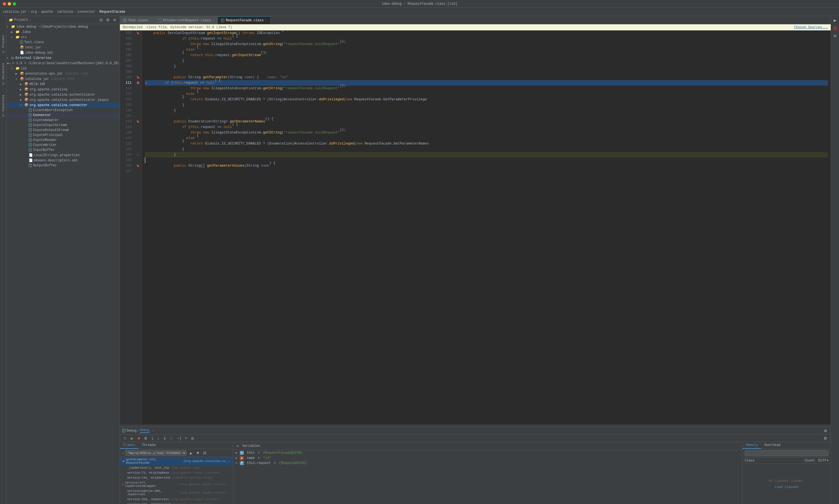 The height and width of the screenshot is (504, 839). I want to click on tree-item-authenticator-jaspic: ▶ 📦 org.apache.catalina.authenticator.ja…, so click(63, 100).